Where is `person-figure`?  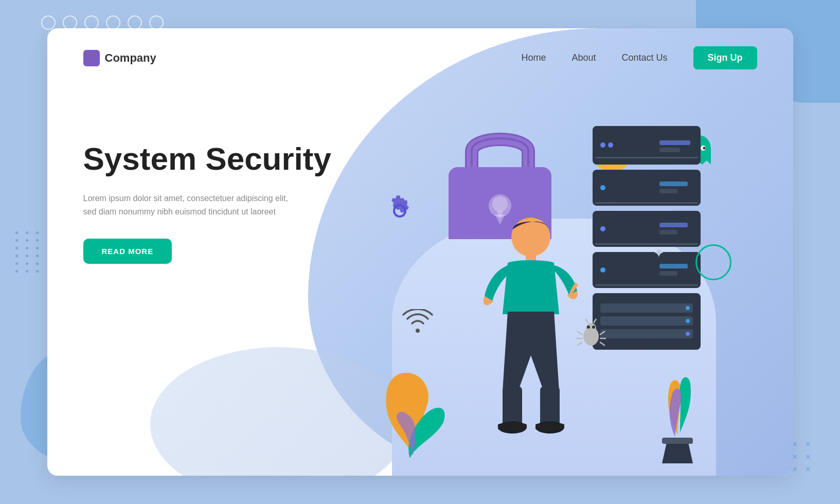
person-figure is located at coordinates (531, 336).